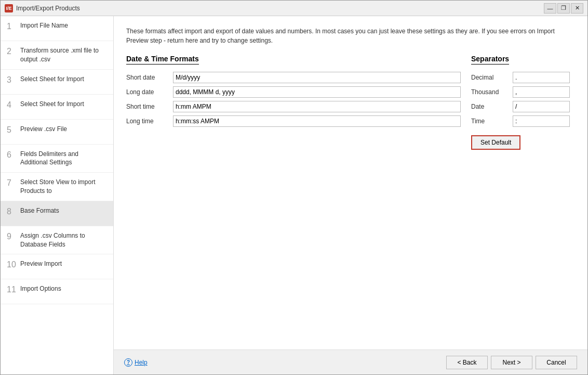 The width and height of the screenshot is (588, 375). I want to click on sidebar-item-10: 10 Preview Import, so click(57, 267).